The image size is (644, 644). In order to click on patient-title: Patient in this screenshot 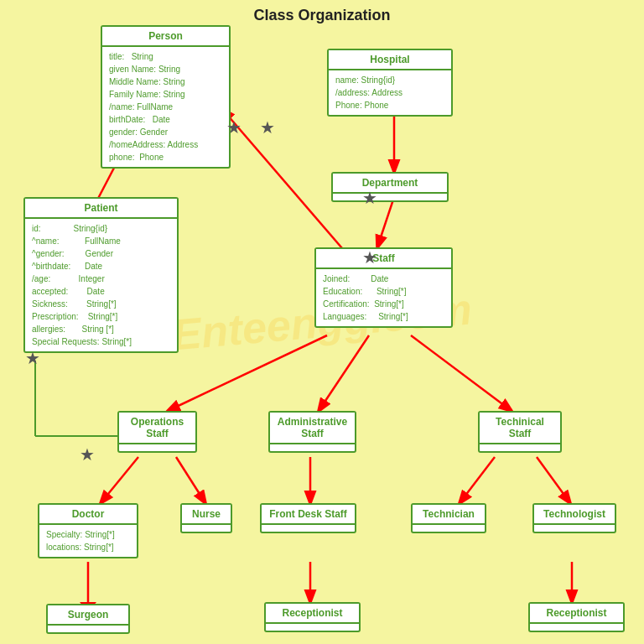, I will do `click(101, 209)`.